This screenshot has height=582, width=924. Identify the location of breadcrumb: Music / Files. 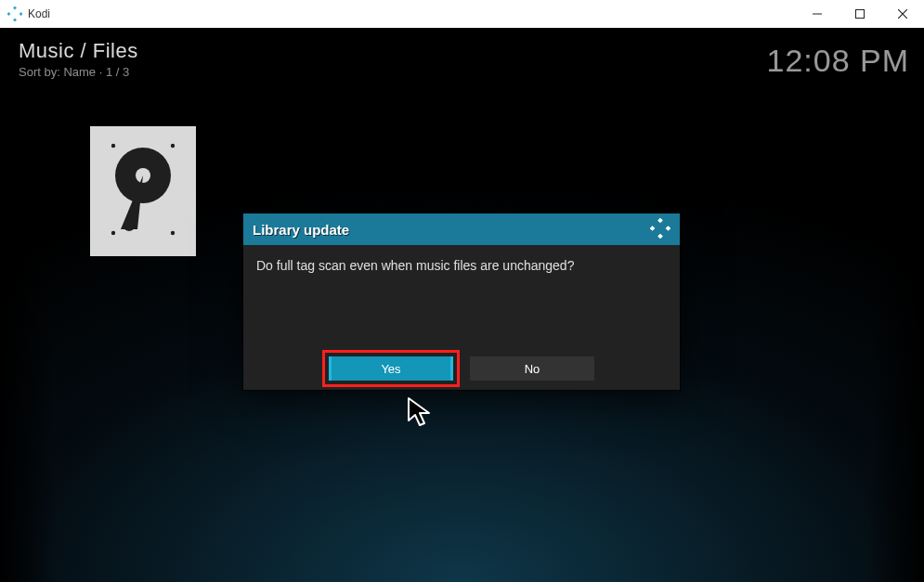
(78, 51).